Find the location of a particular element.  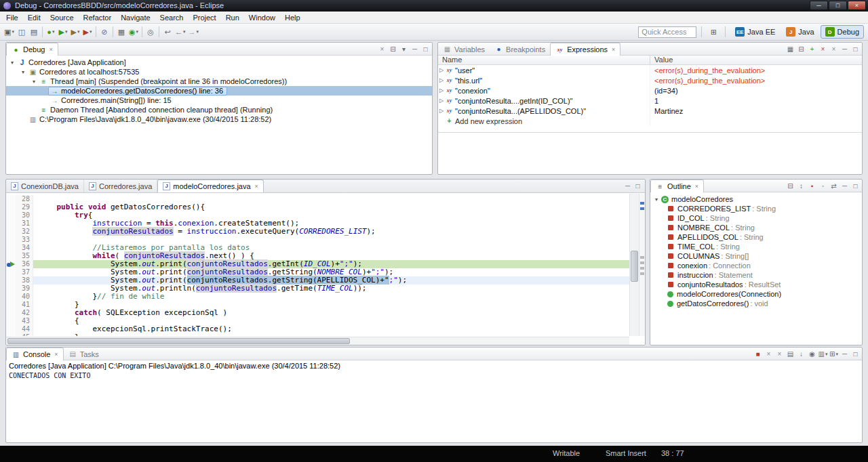

maximize-window-button: □ is located at coordinates (838, 5).